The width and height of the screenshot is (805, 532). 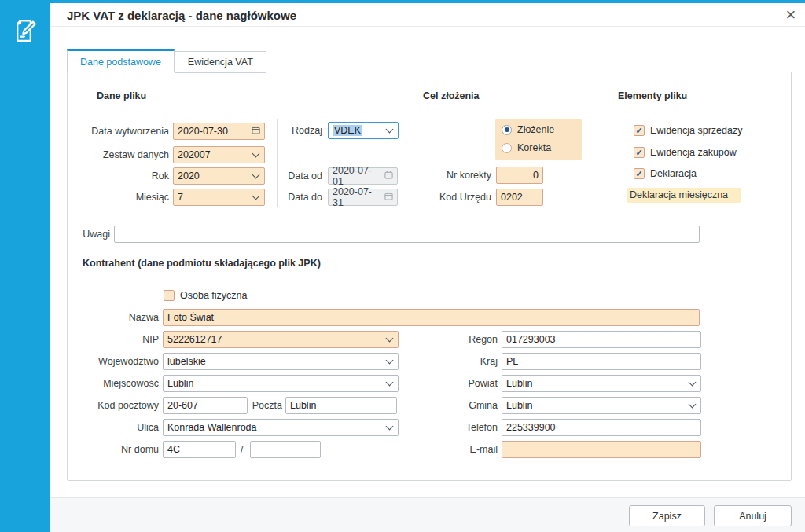 I want to click on sidebar, so click(x=25, y=266).